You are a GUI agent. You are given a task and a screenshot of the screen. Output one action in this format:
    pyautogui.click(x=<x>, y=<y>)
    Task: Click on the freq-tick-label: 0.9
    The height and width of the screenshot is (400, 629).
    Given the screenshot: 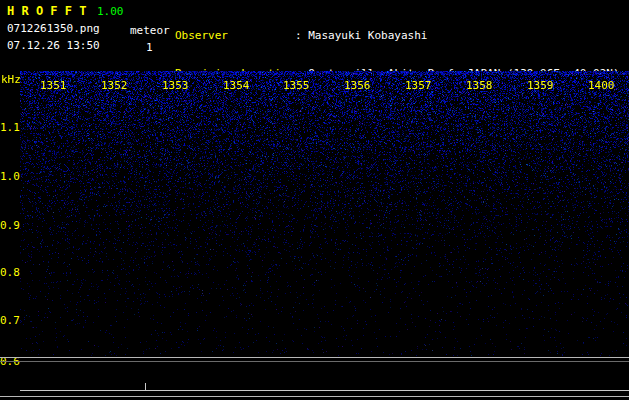 What is the action you would take?
    pyautogui.click(x=10, y=226)
    